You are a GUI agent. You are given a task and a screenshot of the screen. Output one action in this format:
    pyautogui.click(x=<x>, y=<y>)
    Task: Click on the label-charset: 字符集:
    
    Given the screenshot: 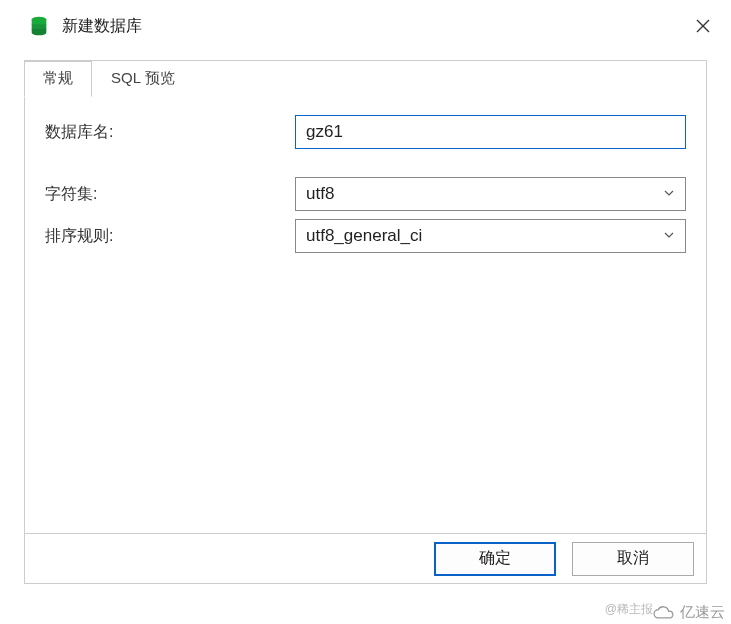 What is the action you would take?
    pyautogui.click(x=170, y=194)
    